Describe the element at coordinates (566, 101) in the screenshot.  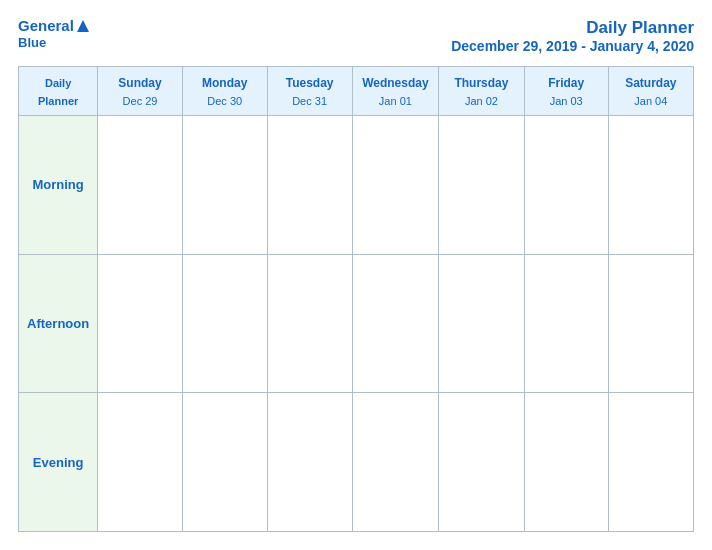
I see `col-date-5: Jan 03` at that location.